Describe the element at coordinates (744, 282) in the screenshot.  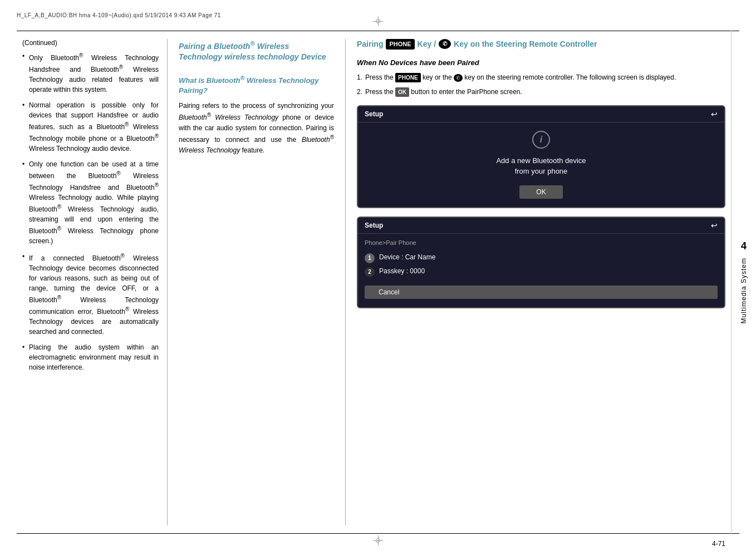
I see `right-sidebar: 4 Multimedia System` at that location.